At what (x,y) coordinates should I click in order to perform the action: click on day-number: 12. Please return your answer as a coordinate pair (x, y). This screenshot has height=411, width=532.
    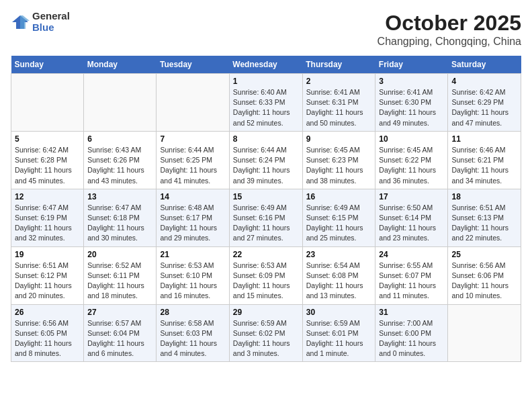
    Looking at the image, I should click on (47, 197).